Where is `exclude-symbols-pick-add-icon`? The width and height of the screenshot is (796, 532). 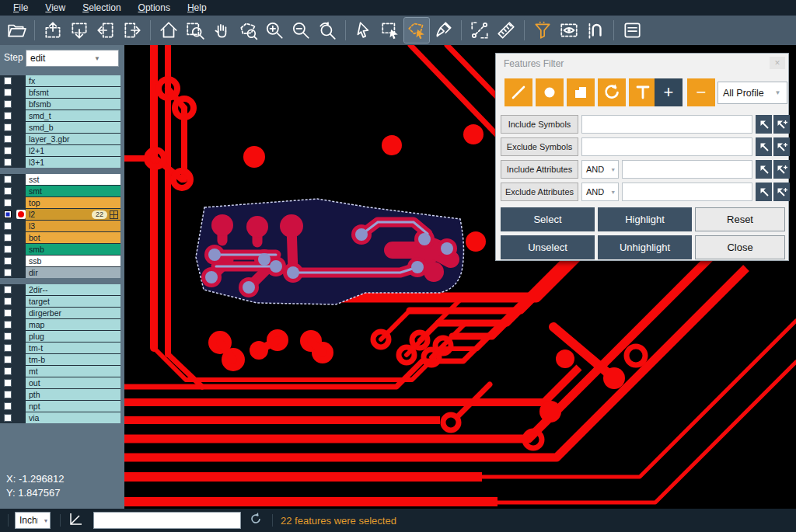
exclude-symbols-pick-add-icon is located at coordinates (782, 147).